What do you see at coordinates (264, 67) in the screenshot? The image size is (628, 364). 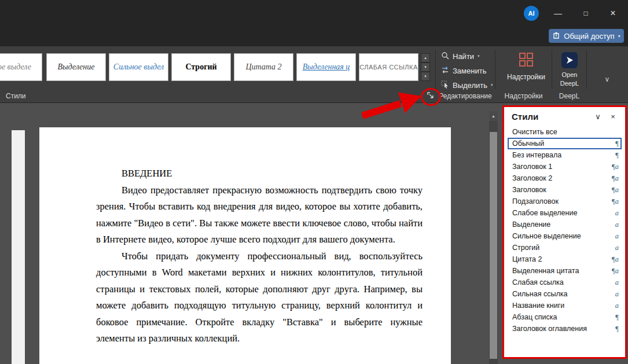 I see `style-gallery-item-quote2: Цитата 2` at bounding box center [264, 67].